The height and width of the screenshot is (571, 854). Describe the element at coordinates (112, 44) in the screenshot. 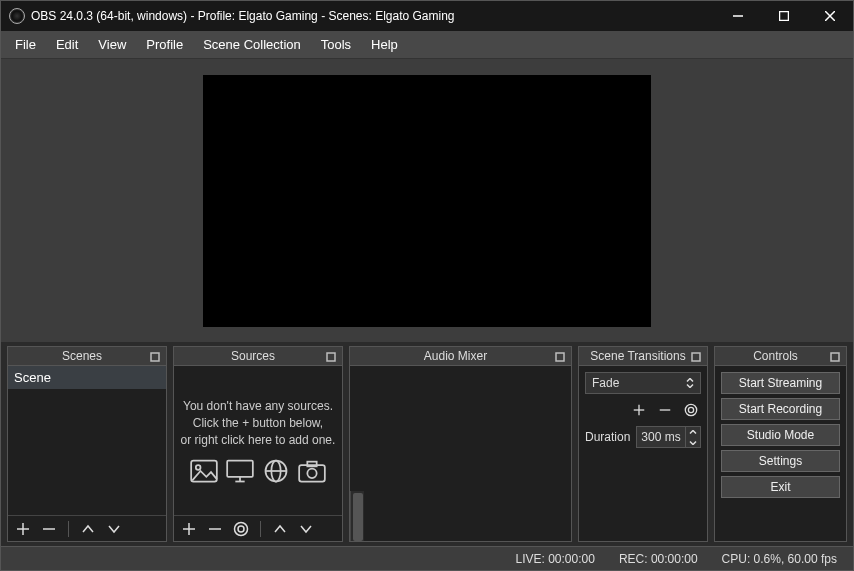

I see `menu-view: View` at that location.